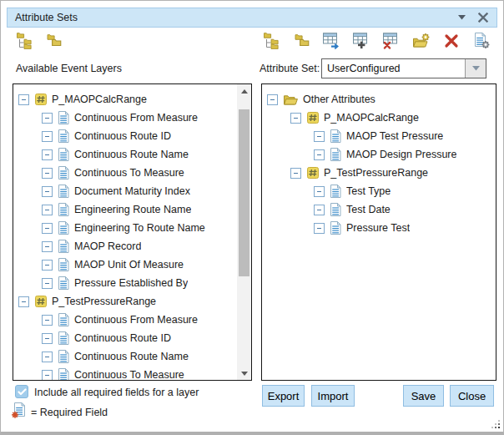 The image size is (504, 435). What do you see at coordinates (117, 392) in the screenshot?
I see `include-required-fields-label: Include all required fields for a layer` at bounding box center [117, 392].